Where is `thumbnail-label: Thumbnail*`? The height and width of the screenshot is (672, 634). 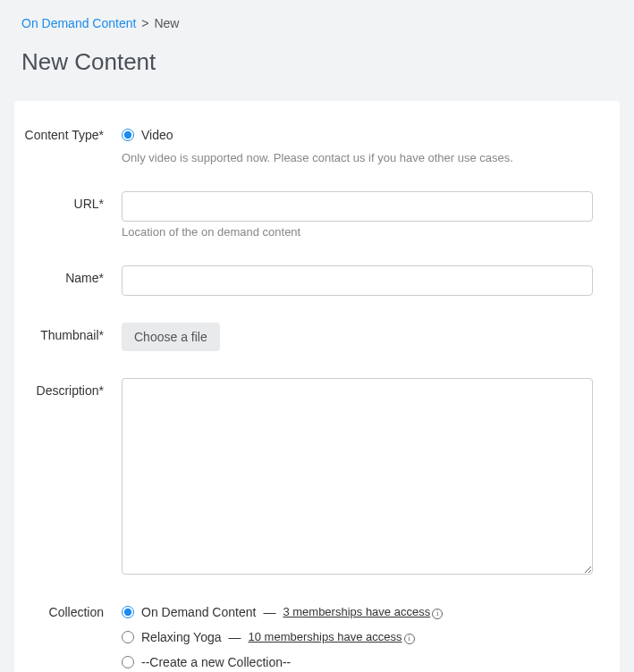
thumbnail-label: Thumbnail* is located at coordinates (72, 337).